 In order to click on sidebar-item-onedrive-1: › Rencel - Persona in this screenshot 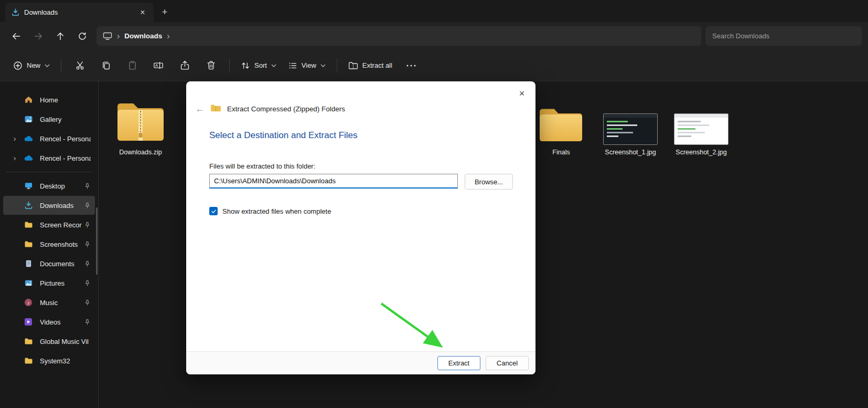, I will do `click(49, 139)`.